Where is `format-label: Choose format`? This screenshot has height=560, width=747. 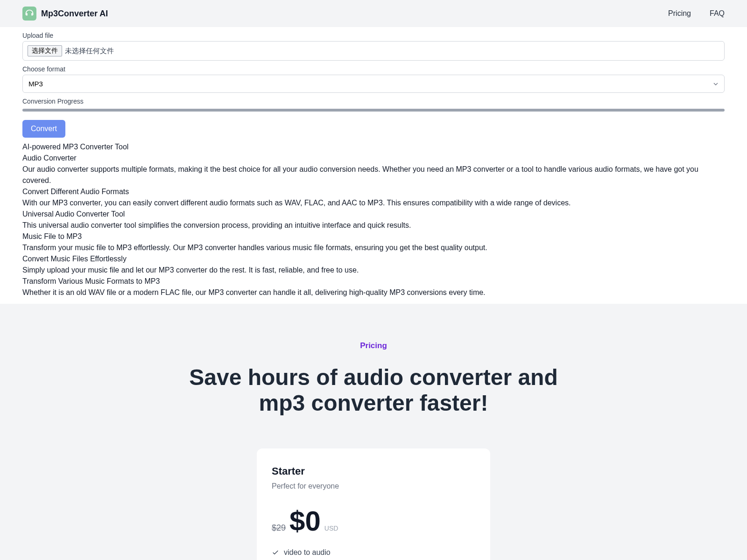 format-label: Choose format is located at coordinates (374, 69).